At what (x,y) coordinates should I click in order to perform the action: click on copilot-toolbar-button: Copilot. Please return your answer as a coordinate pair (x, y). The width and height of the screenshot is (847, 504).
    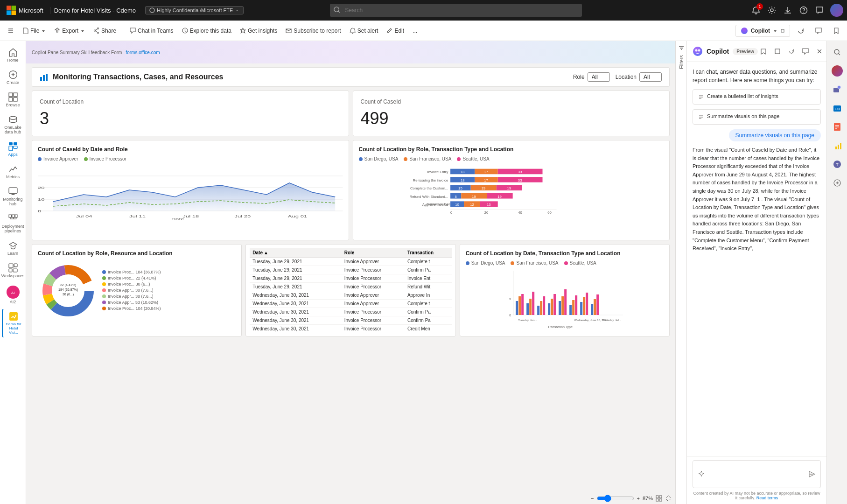
    Looking at the image, I should click on (763, 31).